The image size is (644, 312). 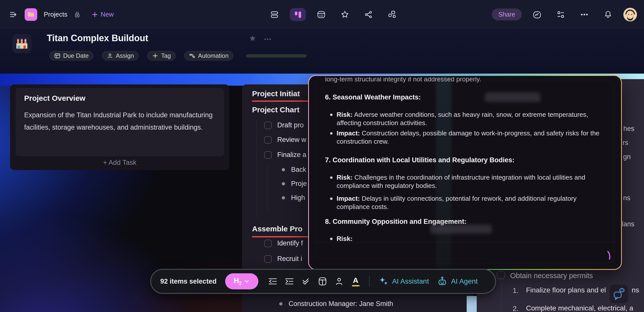 What do you see at coordinates (341, 304) in the screenshot?
I see `list-item-label: Construction Manager: Jane Smith` at bounding box center [341, 304].